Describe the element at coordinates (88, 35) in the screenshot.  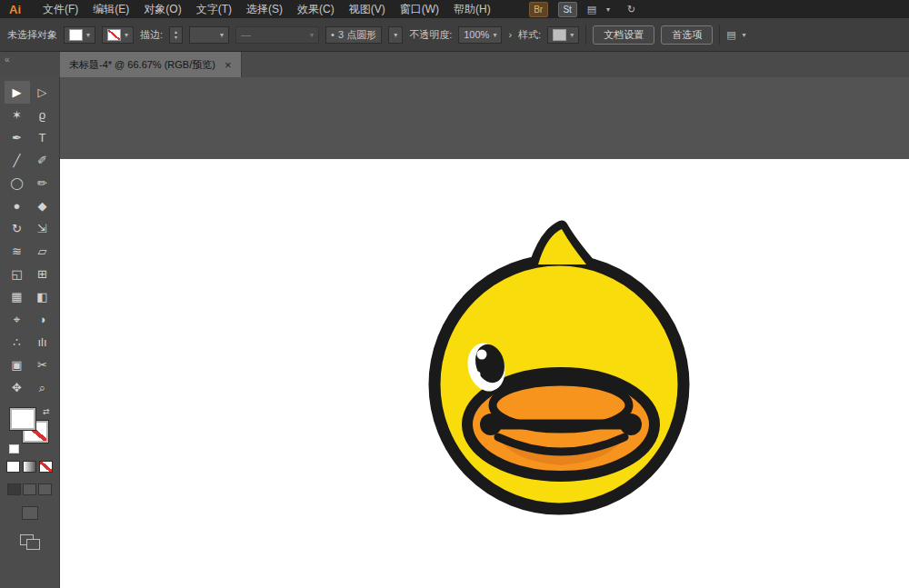
I see `fill-chevron-icon: ▾` at that location.